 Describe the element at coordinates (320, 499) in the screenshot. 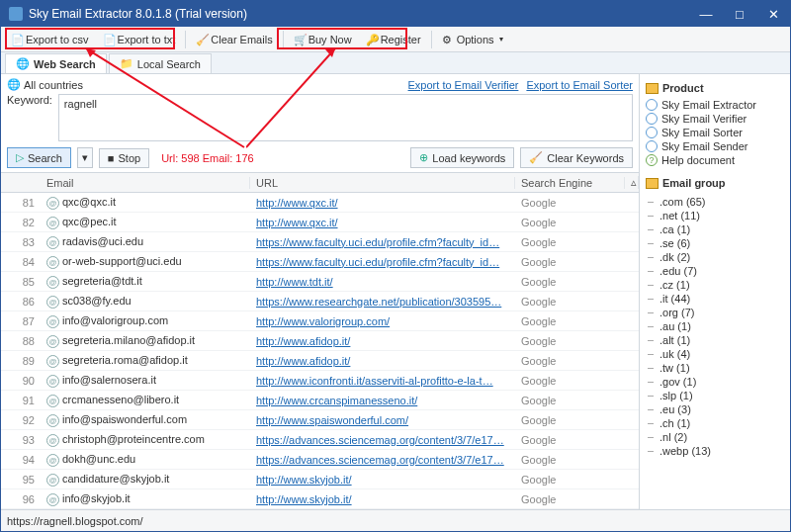

I see `table-row: 96@info@skyjob.ithttp://www.skyjob.it/Go…` at that location.